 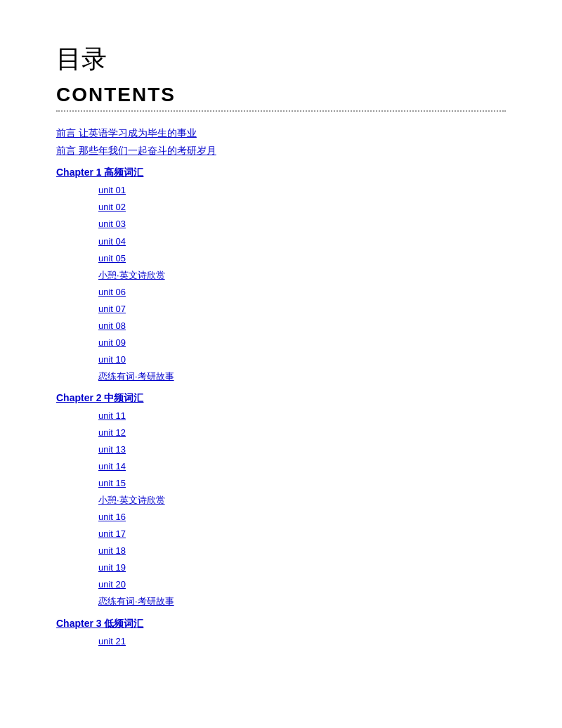 What do you see at coordinates (281, 551) in the screenshot?
I see `toc-item-unit18: unit 18` at bounding box center [281, 551].